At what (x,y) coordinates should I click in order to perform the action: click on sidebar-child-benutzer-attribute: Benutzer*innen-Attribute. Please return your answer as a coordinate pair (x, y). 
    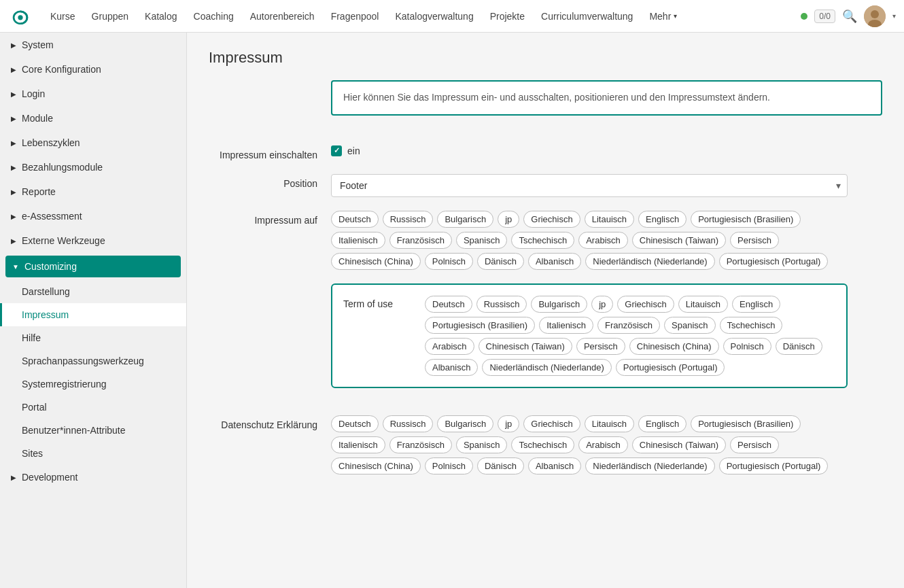
    Looking at the image, I should click on (93, 430).